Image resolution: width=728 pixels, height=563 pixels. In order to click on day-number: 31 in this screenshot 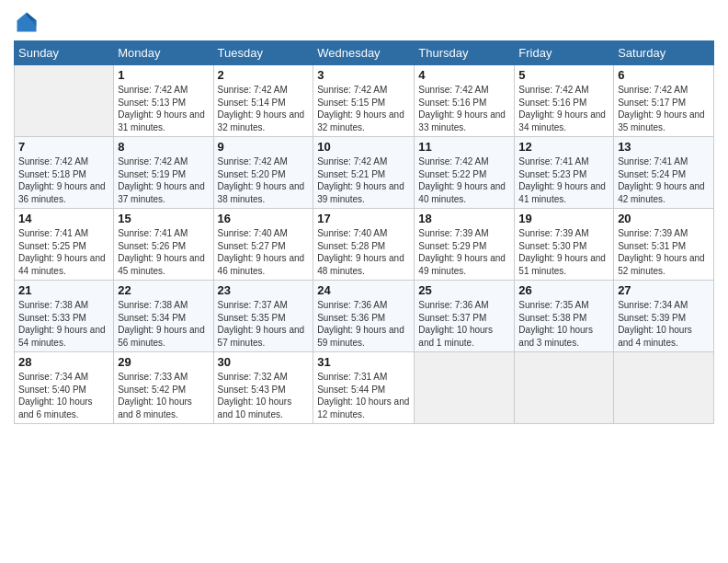, I will do `click(364, 362)`.